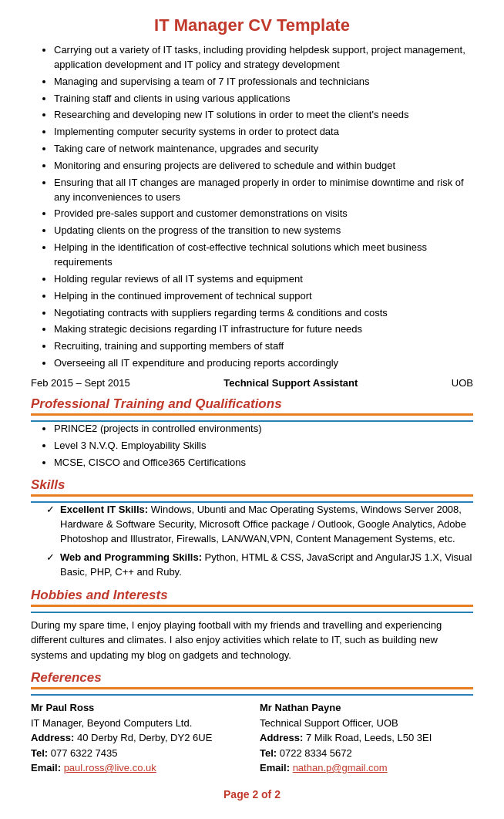 The width and height of the screenshot is (504, 819). I want to click on hobbies-divider-blue, so click(252, 612).